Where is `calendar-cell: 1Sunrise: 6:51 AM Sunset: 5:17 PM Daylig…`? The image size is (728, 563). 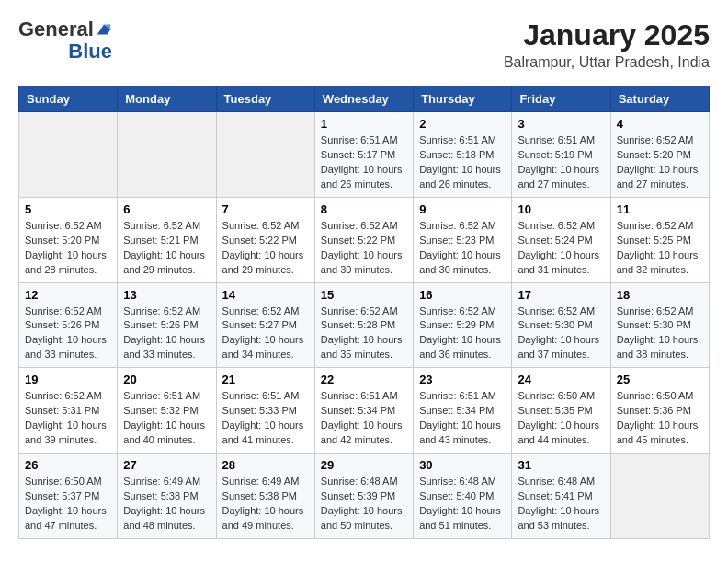 calendar-cell: 1Sunrise: 6:51 AM Sunset: 5:17 PM Daylig… is located at coordinates (364, 155).